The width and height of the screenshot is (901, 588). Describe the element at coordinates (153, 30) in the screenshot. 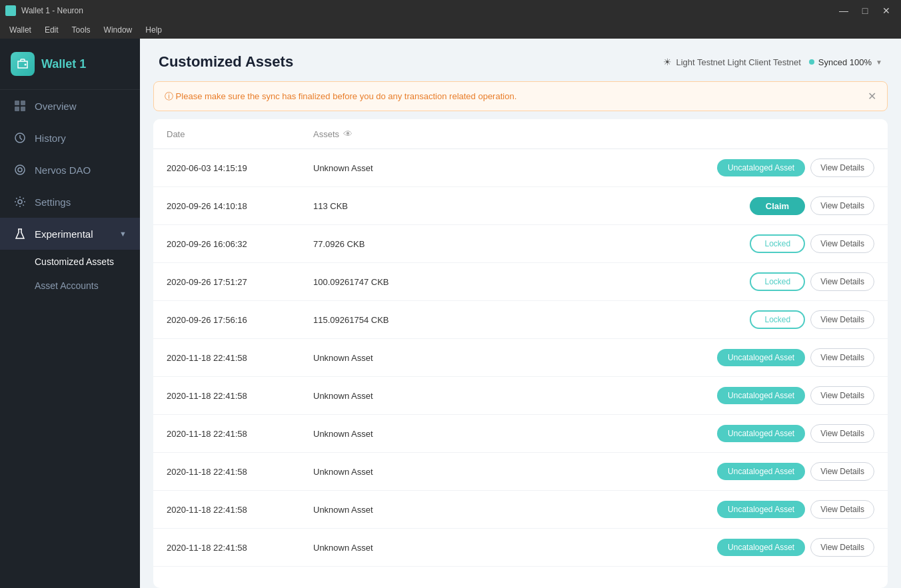

I see `menu-help: Help` at that location.